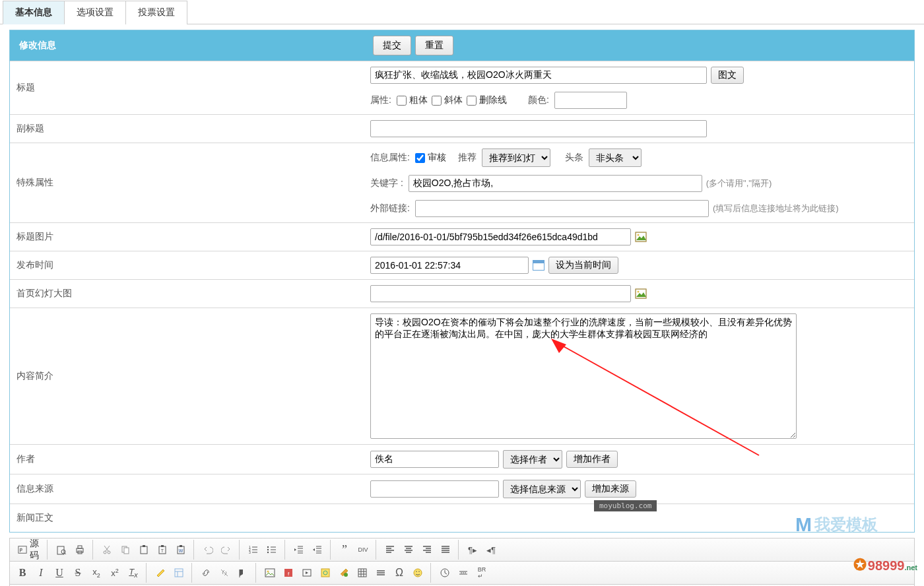 This screenshot has height=586, width=924. I want to click on pagebreak-icon, so click(463, 573).